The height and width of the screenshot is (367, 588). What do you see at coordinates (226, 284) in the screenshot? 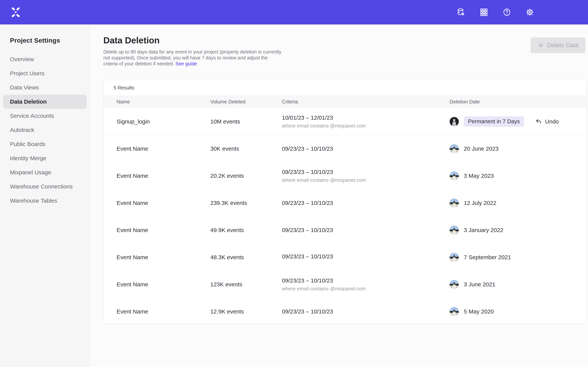
I see `row-volume-deleted: 123K events` at bounding box center [226, 284].